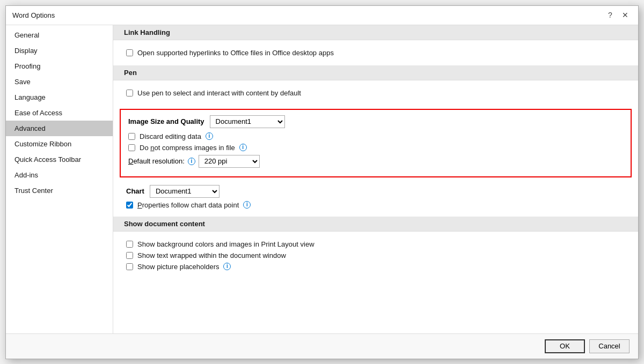 The width and height of the screenshot is (644, 364). I want to click on sidebar-item-save: Save, so click(59, 81).